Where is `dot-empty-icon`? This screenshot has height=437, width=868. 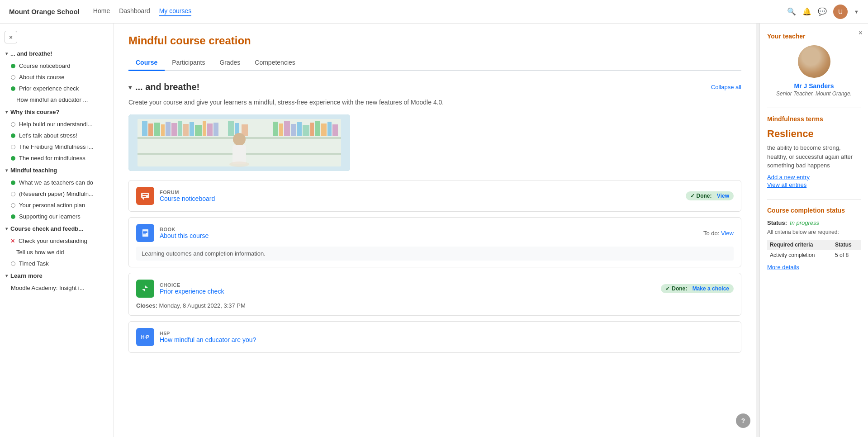 dot-empty-icon is located at coordinates (13, 194).